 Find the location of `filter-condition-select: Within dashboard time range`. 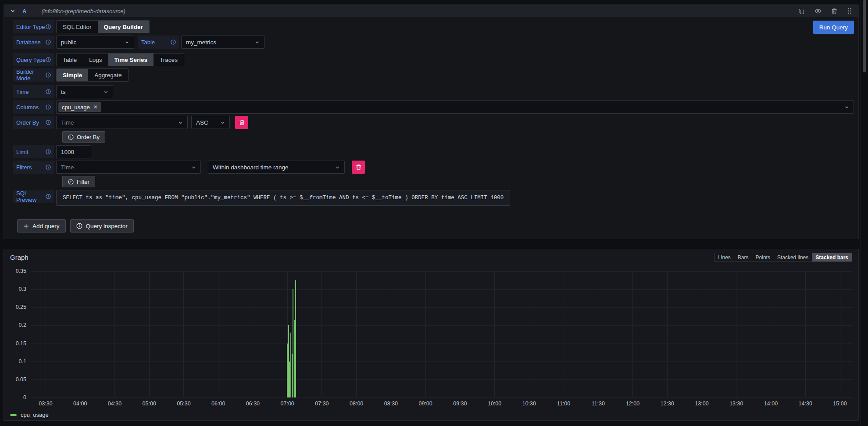

filter-condition-select: Within dashboard time range is located at coordinates (276, 167).